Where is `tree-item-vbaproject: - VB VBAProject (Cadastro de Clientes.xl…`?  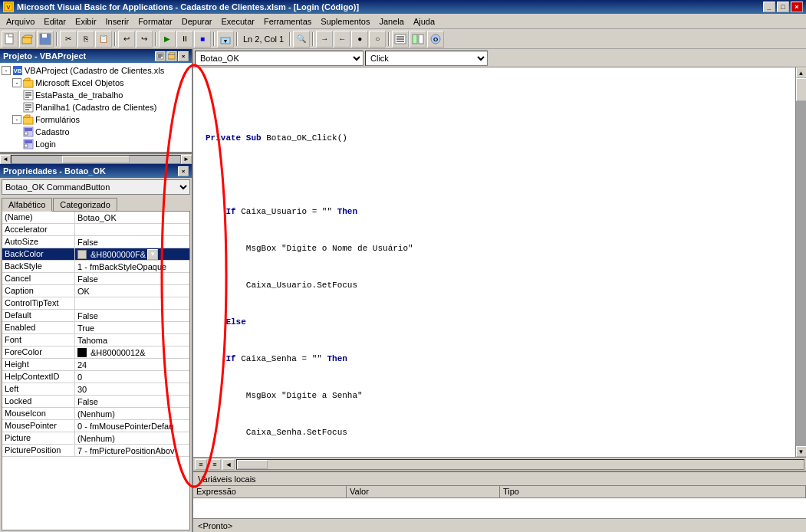
tree-item-vbaproject: - VB VBAProject (Cadastro de Clientes.xl… is located at coordinates (96, 71).